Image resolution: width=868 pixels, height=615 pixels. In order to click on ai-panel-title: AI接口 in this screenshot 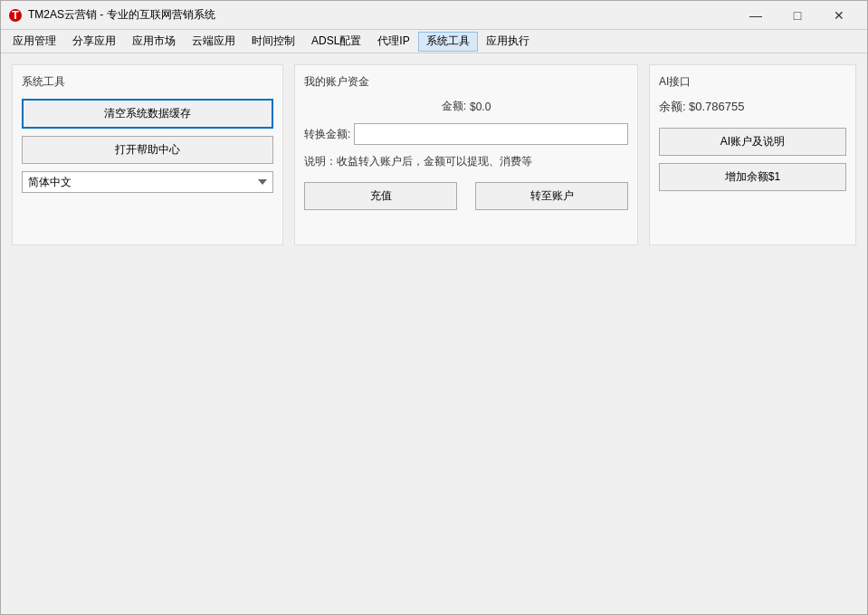, I will do `click(753, 82)`.